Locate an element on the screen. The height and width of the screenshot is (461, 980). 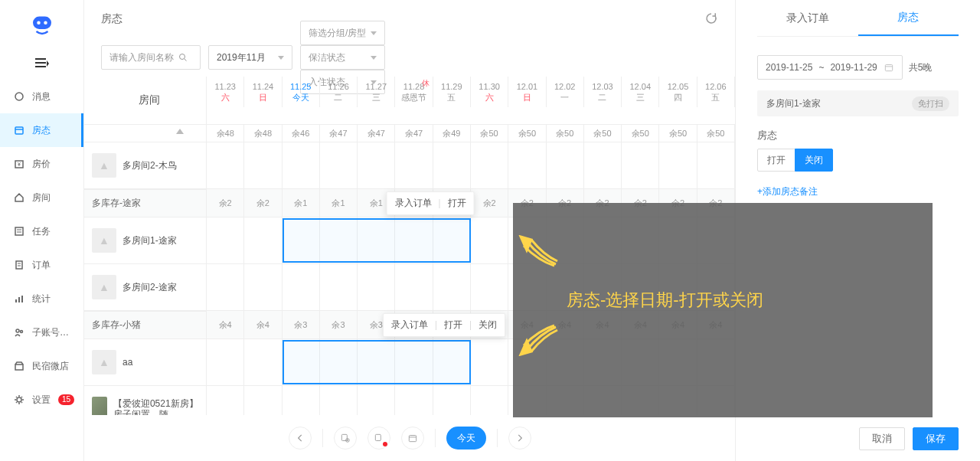
group-avail-cell: 余3 is located at coordinates (302, 325).